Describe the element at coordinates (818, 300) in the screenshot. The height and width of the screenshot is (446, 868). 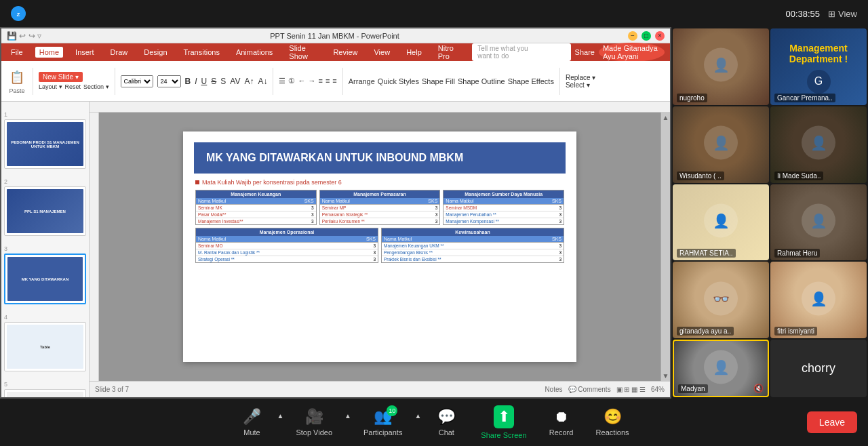
I see `participant-fitri: 👤 fitri ismiyanti` at that location.